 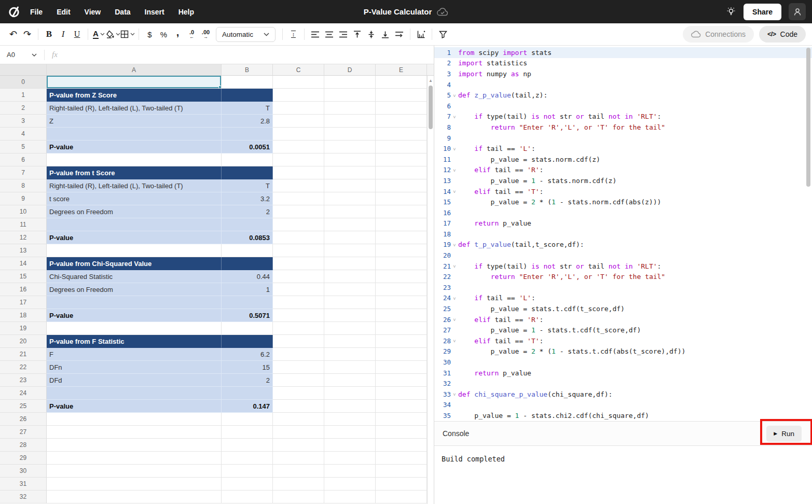 I want to click on code-line: 23, so click(x=623, y=287).